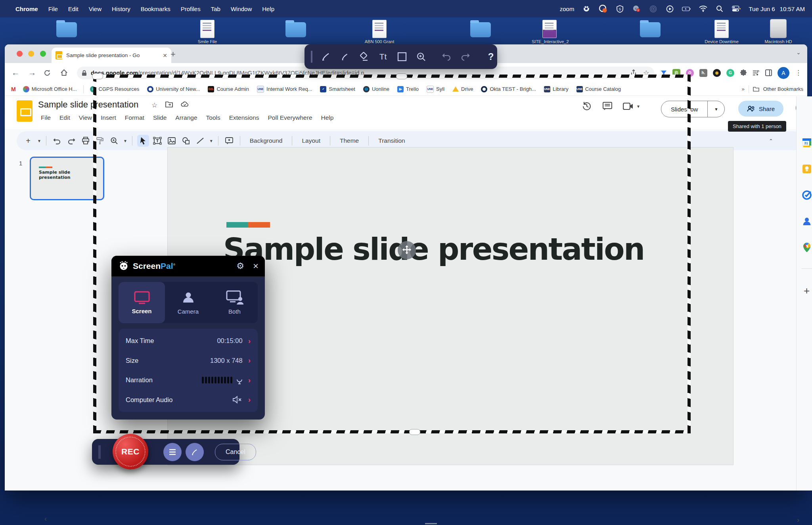  Describe the element at coordinates (188, 341) in the screenshot. I see `max-time-row: Max Time 00:15:00 ›` at that location.